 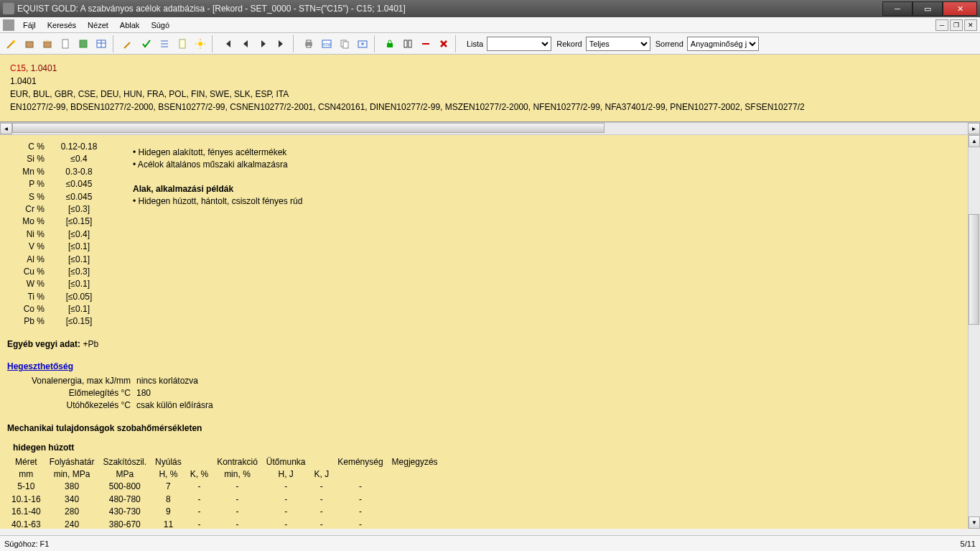 I want to click on mech-header-cell: Nyúlás, so click(x=168, y=463).